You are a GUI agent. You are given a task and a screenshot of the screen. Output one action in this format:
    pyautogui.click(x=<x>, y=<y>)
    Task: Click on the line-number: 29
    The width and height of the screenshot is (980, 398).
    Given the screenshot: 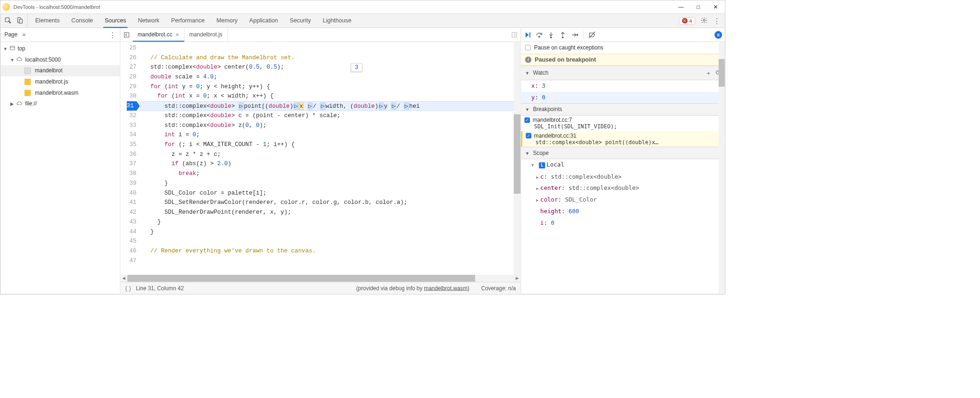 What is the action you would take?
    pyautogui.click(x=131, y=87)
    